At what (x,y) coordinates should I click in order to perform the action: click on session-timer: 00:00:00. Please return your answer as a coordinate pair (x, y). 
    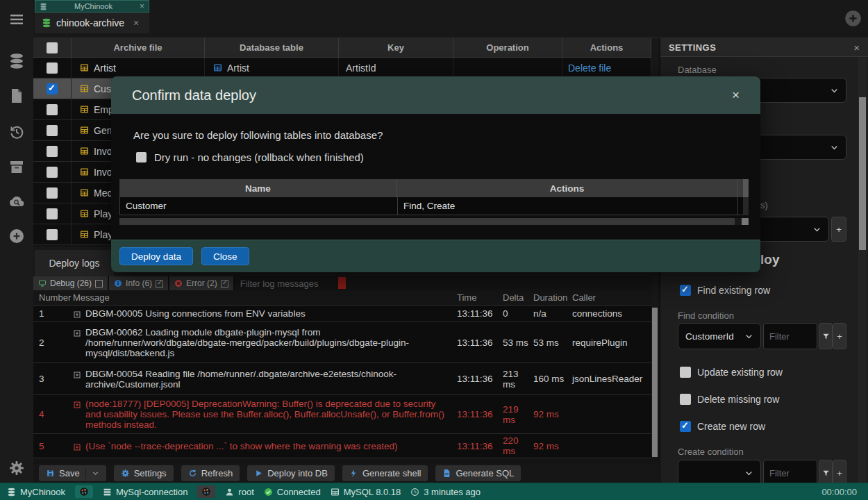
    Looking at the image, I should click on (842, 492).